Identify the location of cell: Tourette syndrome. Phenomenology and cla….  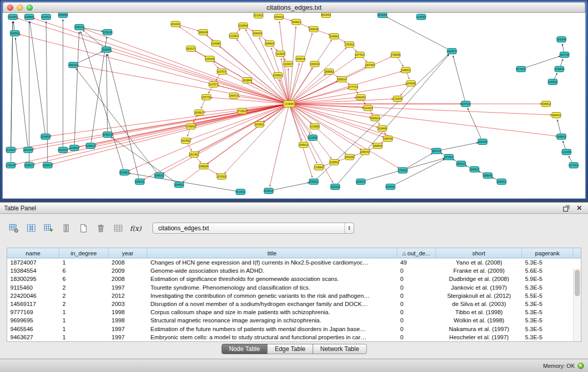
(272, 288).